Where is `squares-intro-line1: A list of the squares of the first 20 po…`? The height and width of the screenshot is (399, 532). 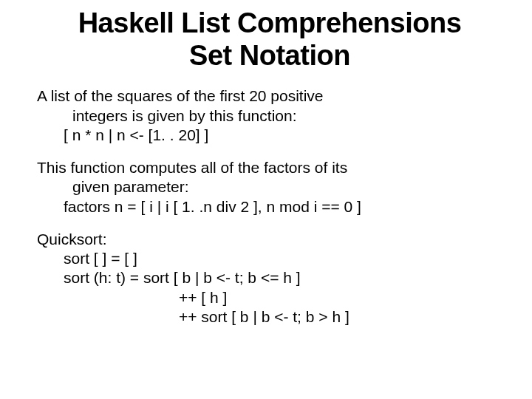 squares-intro-line1: A list of the squares of the first 20 po… is located at coordinates (270, 96).